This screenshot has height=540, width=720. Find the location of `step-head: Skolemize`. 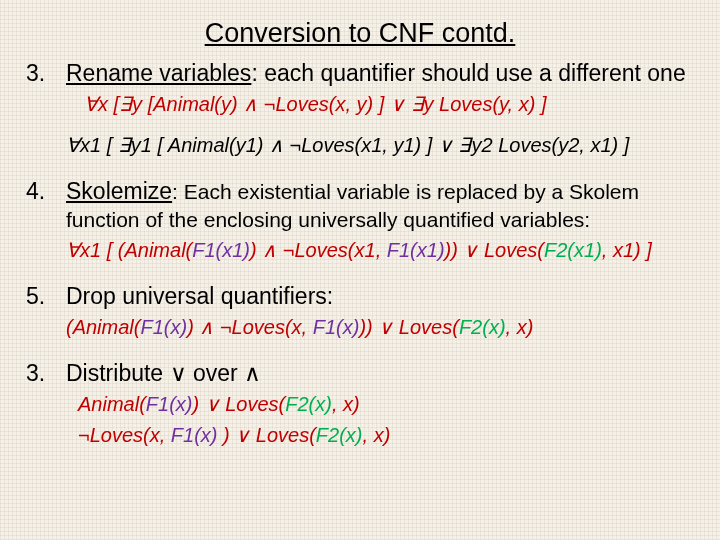

step-head: Skolemize is located at coordinates (119, 191).